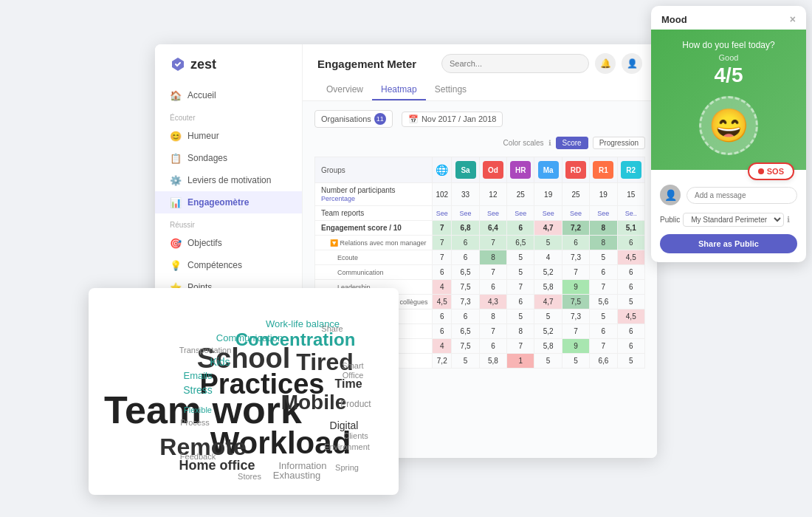 This screenshot has width=812, height=517. Describe the element at coordinates (761, 171) in the screenshot. I see `sos-dot` at that location.